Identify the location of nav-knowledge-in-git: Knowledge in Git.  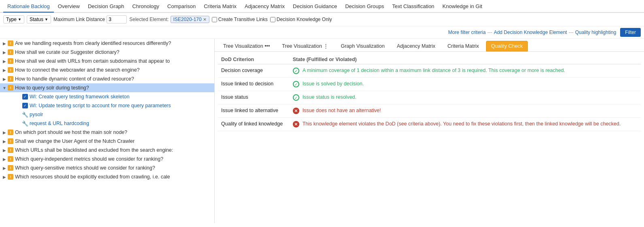
(462, 6).